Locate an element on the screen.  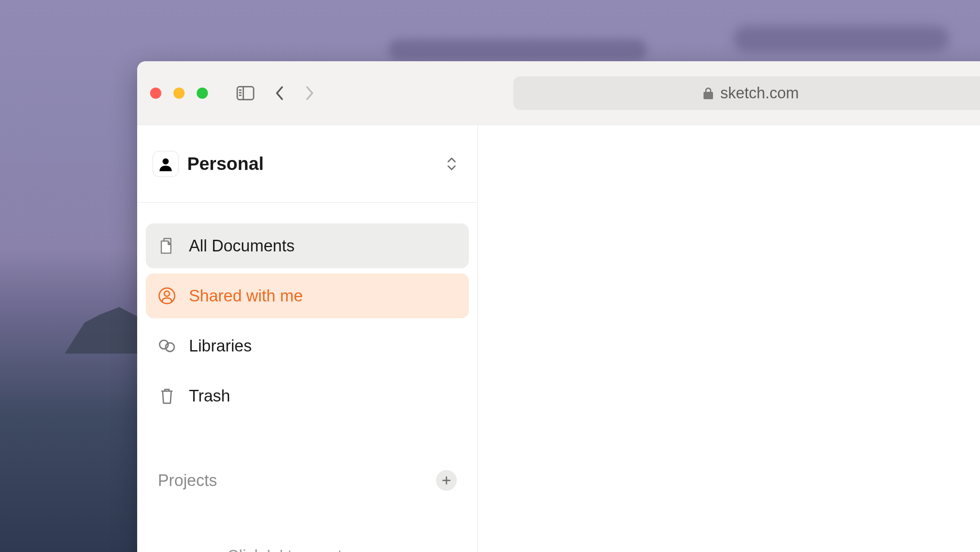
trash-icon is located at coordinates (167, 396).